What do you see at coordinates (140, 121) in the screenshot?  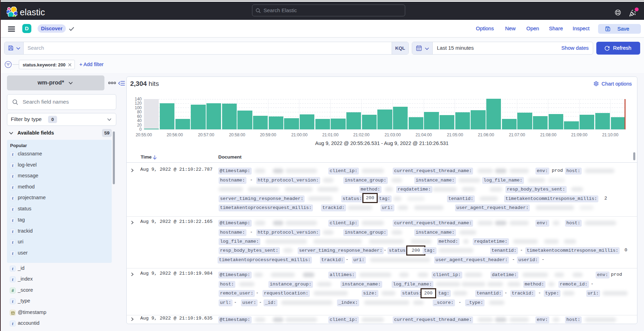 I see `svg-text: 40` at bounding box center [140, 121].